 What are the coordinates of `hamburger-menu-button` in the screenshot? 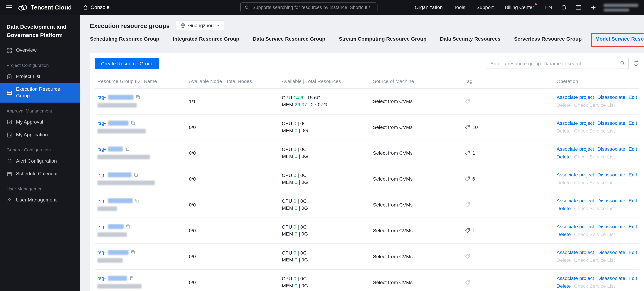 It's located at (9, 8).